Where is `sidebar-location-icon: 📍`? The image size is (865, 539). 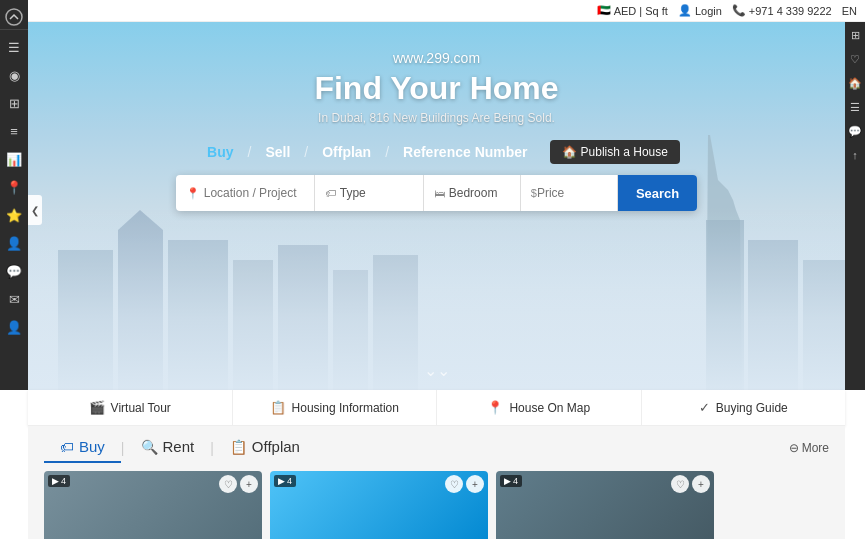
sidebar-location-icon: 📍 is located at coordinates (14, 187).